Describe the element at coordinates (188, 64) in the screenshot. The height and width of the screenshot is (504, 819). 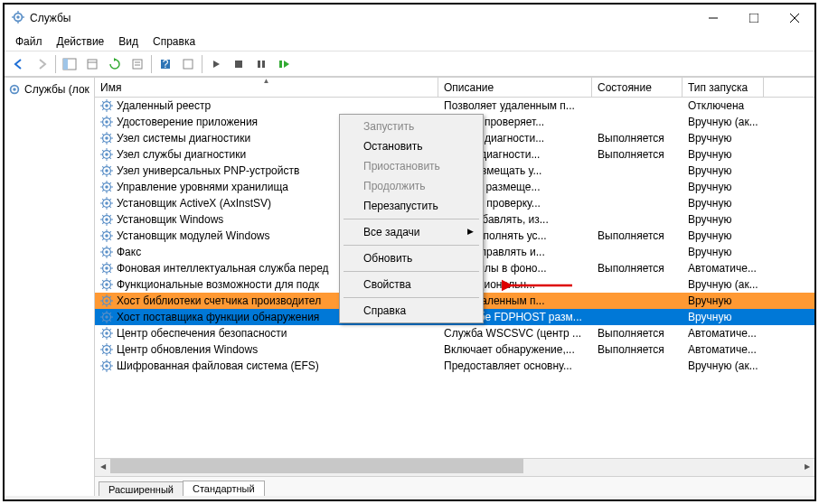
I see `help2-button` at that location.